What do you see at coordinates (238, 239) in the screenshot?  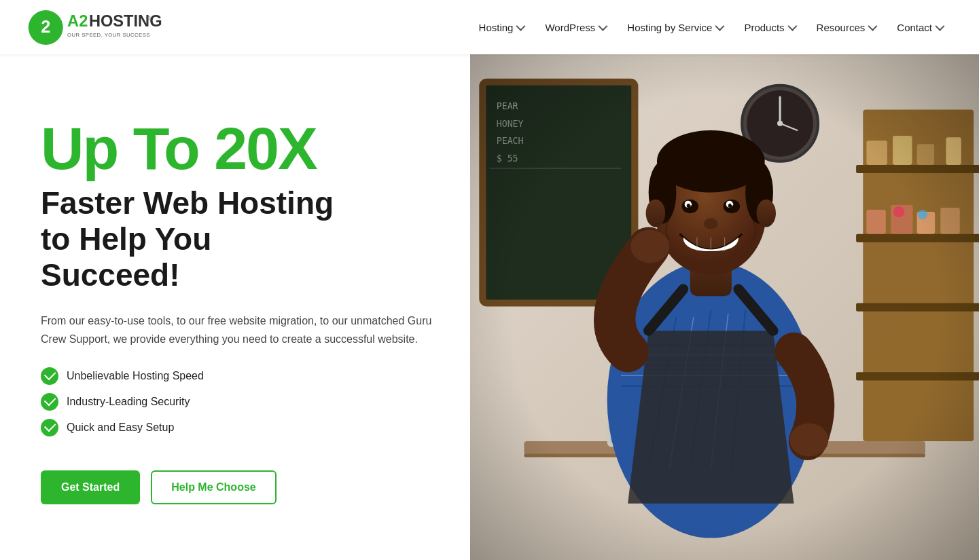 I see `hero-headline-black: Faster Web Hosting to Help You Succeed!` at bounding box center [238, 239].